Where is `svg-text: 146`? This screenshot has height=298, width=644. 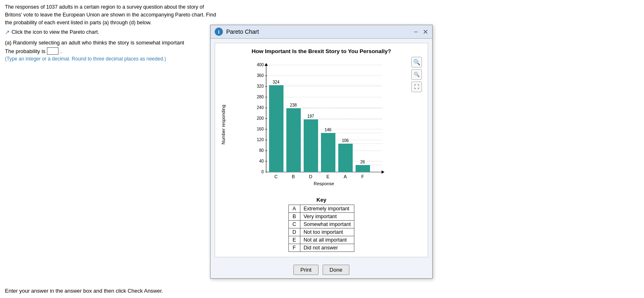 svg-text: 146 is located at coordinates (328, 130).